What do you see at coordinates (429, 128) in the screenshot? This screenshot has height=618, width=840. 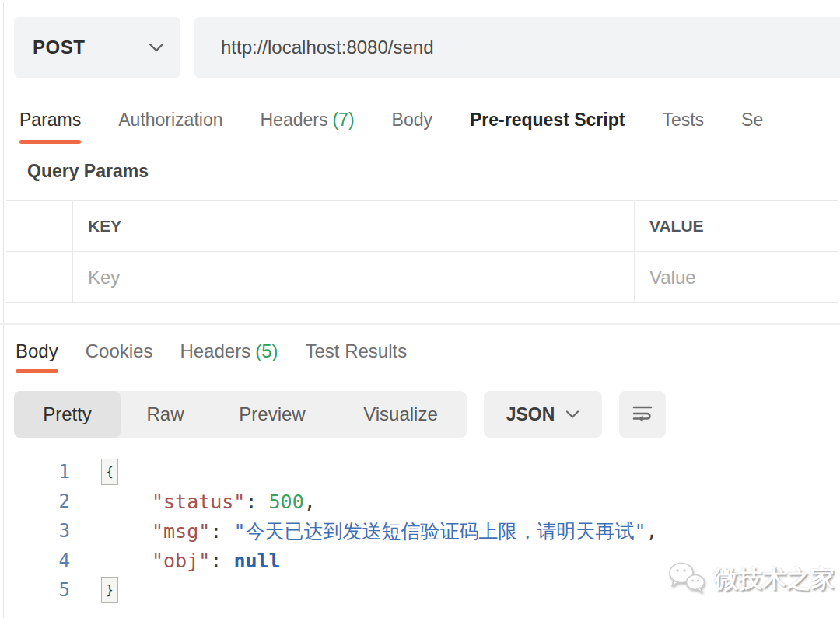 I see `request-tabs: Params Authorization Headers(7) Body Pre…` at bounding box center [429, 128].